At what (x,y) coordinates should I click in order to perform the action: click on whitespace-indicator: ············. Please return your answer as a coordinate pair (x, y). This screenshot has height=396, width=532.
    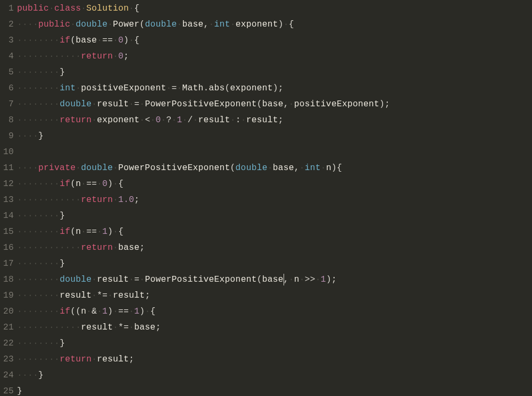
    Looking at the image, I should click on (49, 248).